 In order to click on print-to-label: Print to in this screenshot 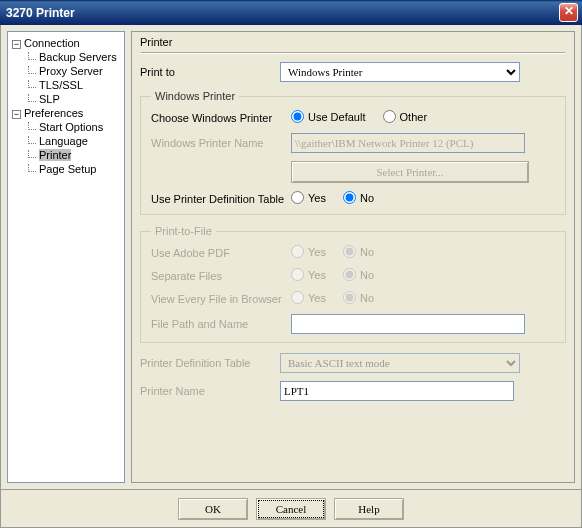, I will do `click(210, 72)`.